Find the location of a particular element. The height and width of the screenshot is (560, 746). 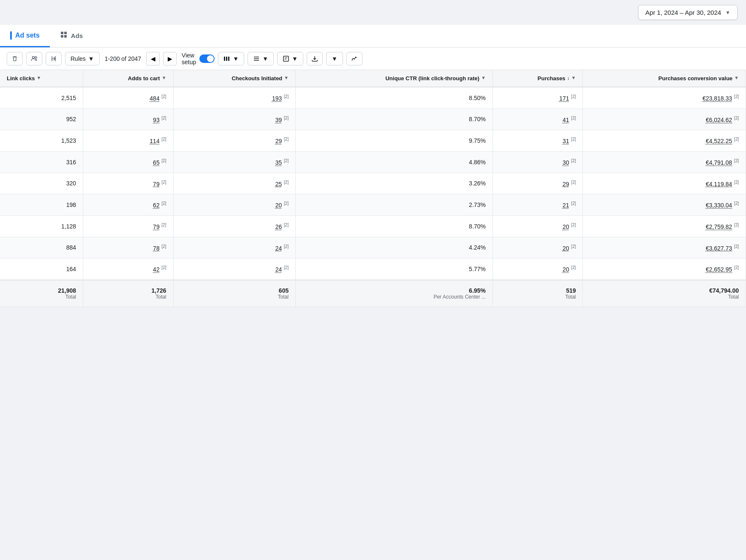

tab-ad-sets: Ad sets is located at coordinates (25, 36).